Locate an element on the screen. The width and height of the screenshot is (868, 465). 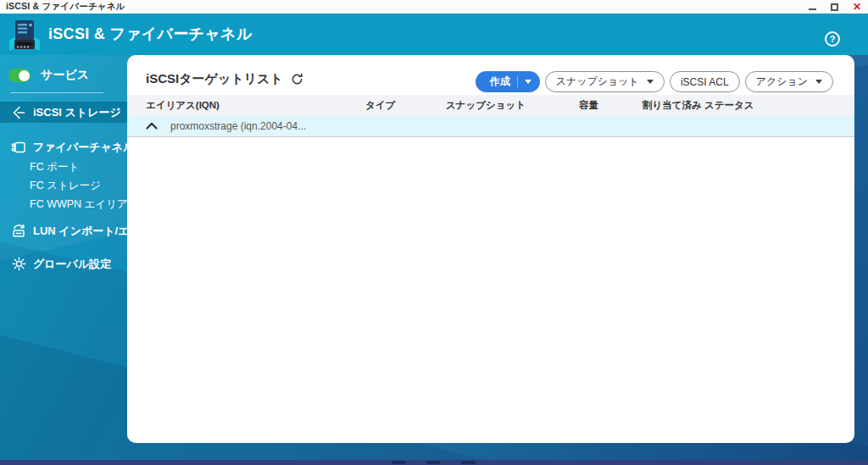
sidebar-divider is located at coordinates (57, 93).